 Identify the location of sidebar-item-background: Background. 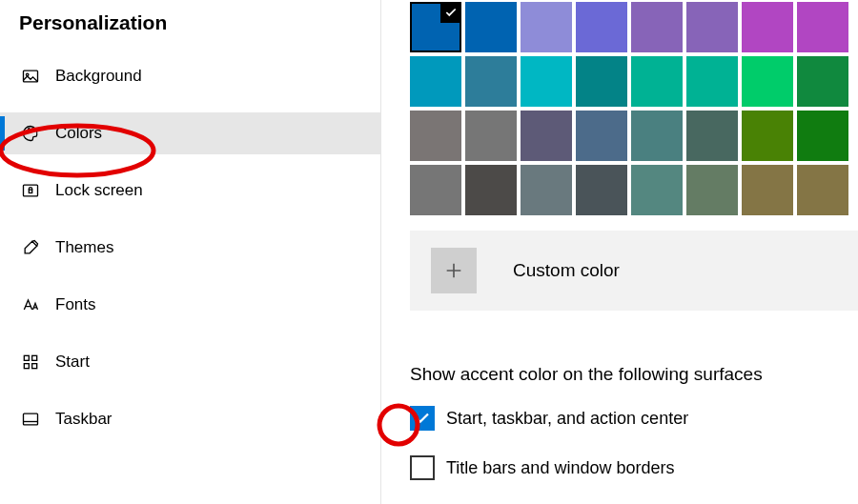
(191, 76).